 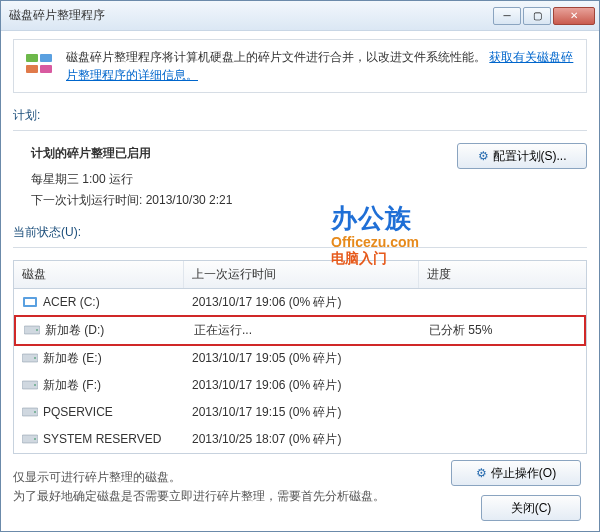 What do you see at coordinates (99, 274) in the screenshot?
I see `header-disk: 磁盘` at bounding box center [99, 274].